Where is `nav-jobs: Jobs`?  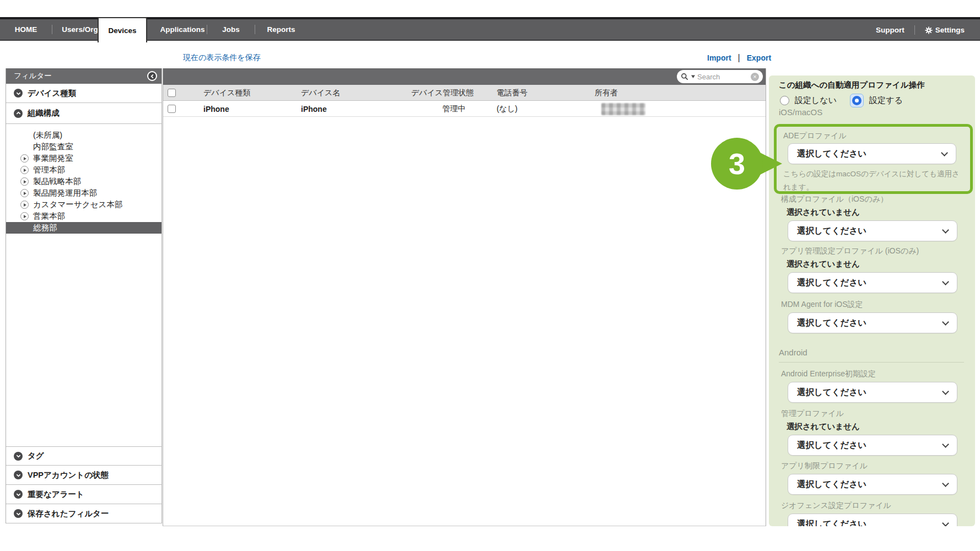
nav-jobs: Jobs is located at coordinates (231, 30).